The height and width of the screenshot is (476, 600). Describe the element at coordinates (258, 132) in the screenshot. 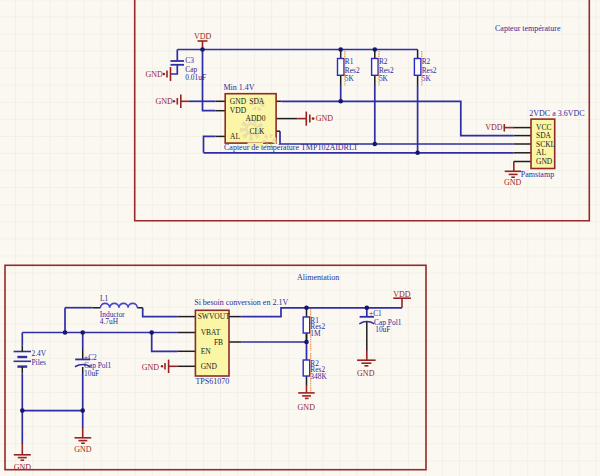

I see `svg-text: CLK` at that location.